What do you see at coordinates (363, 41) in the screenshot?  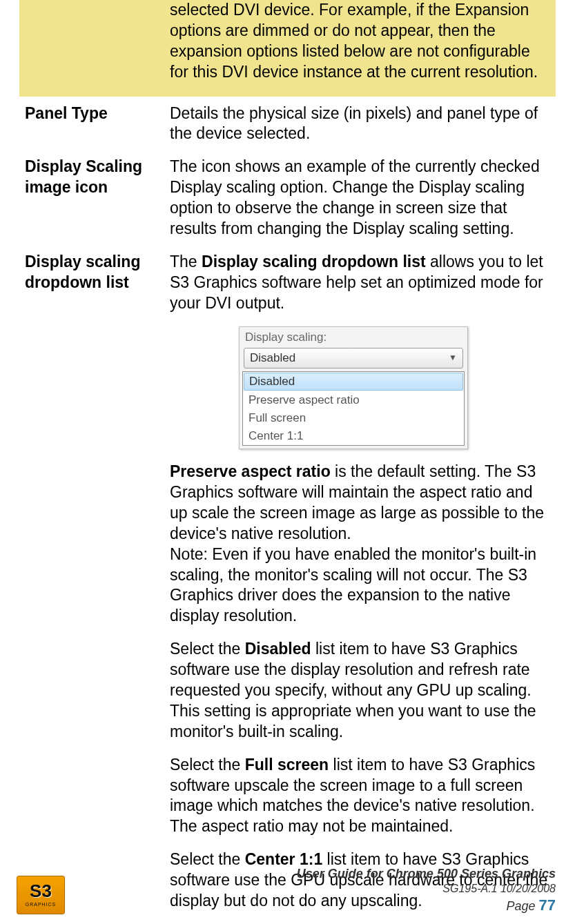 I see `note-text: selected DVI device. For example, if the…` at bounding box center [363, 41].